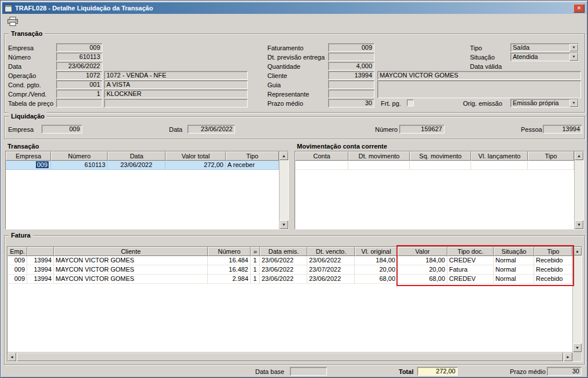  Describe the element at coordinates (290, 357) in the screenshot. I see `horizontal-scrollbar: ◄ ►` at that location.